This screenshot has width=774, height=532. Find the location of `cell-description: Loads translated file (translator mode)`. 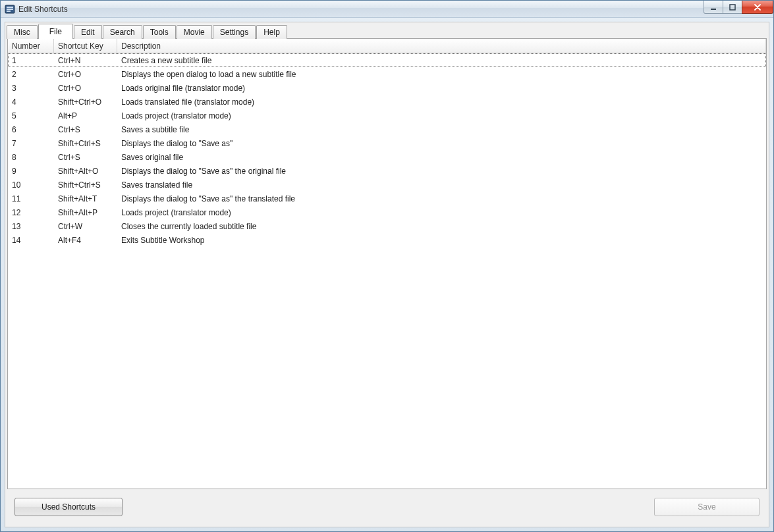

cell-description: Loads translated file (translator mode) is located at coordinates (441, 101).